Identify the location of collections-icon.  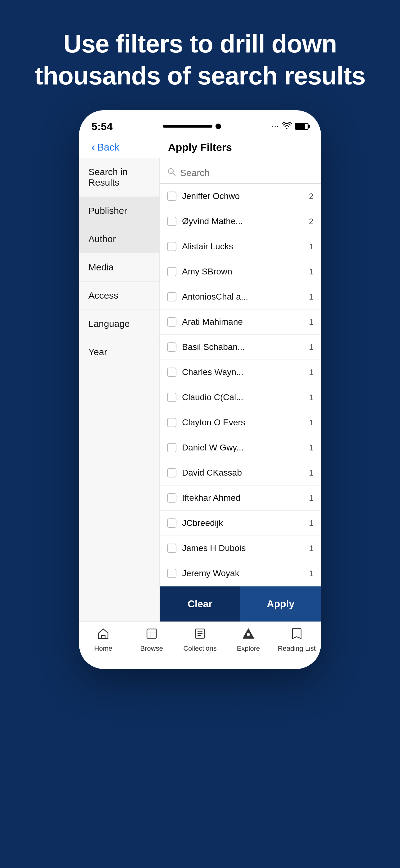
(200, 635).